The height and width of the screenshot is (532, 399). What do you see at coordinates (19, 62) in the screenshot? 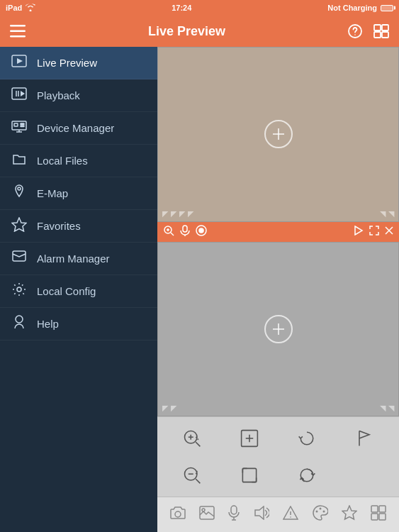
I see `live-preview-icon` at bounding box center [19, 62].